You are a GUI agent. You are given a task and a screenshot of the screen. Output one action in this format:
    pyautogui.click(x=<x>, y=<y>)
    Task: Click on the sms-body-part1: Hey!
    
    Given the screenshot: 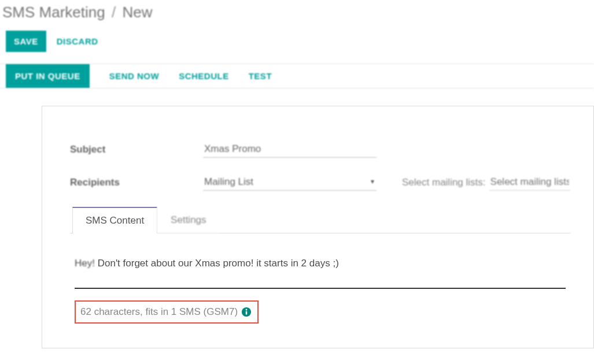 What is the action you would take?
    pyautogui.click(x=84, y=263)
    